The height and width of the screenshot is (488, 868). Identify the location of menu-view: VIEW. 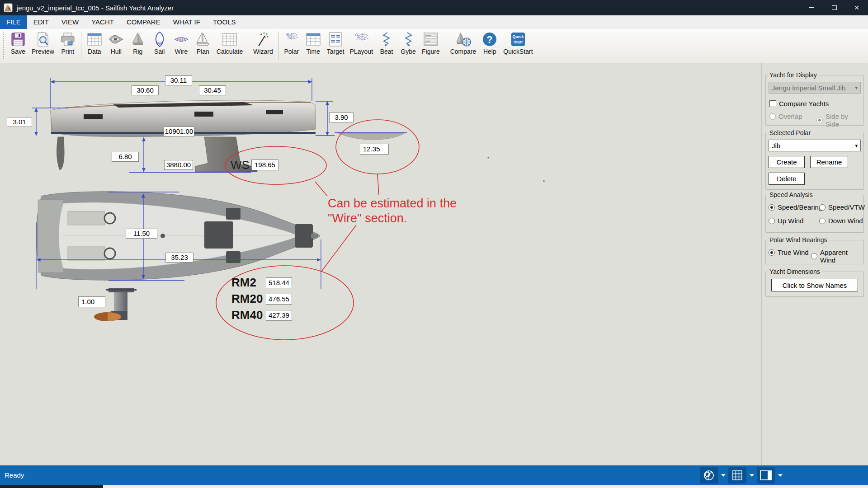
(70, 22).